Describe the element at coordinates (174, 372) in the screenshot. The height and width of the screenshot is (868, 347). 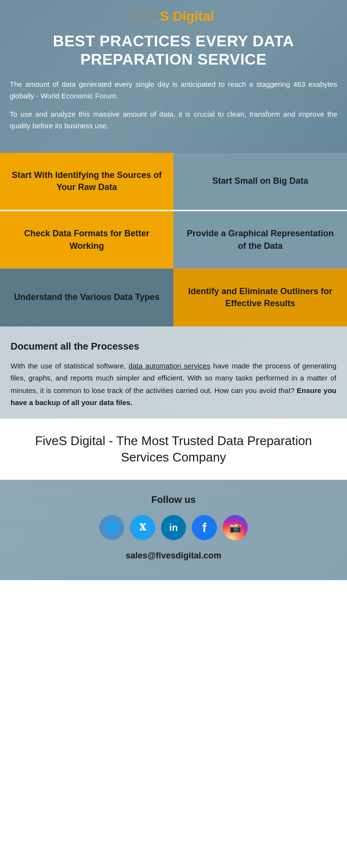
I see `document-section: Document all the Processes With the use …` at that location.